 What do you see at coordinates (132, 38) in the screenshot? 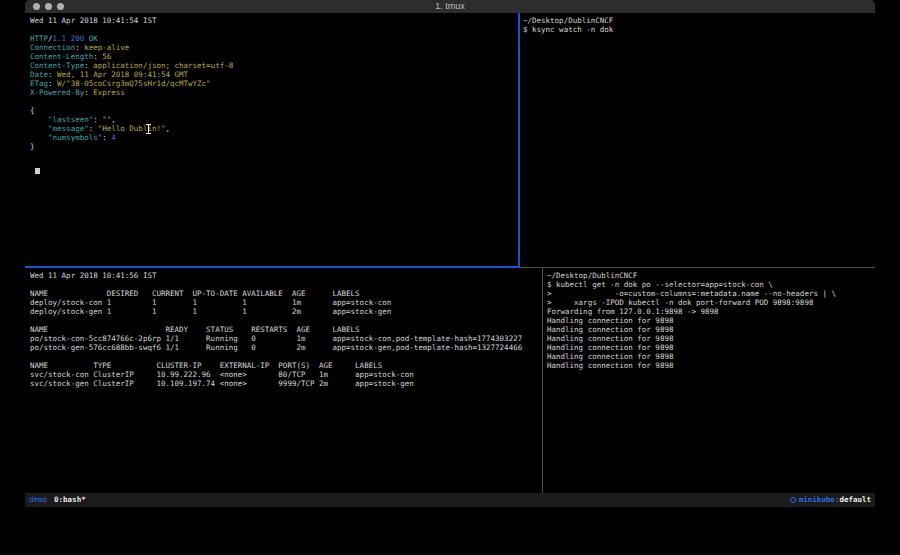
I see `terminal-line: HTTP/1.1 200 OK` at bounding box center [132, 38].